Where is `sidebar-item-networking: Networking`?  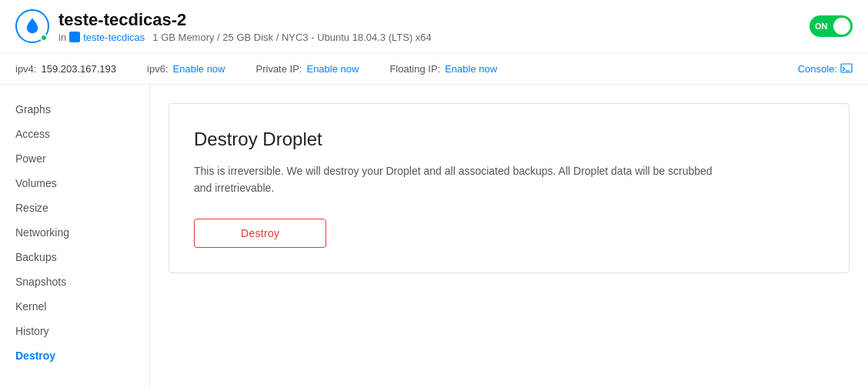
sidebar-item-networking: Networking is located at coordinates (75, 232).